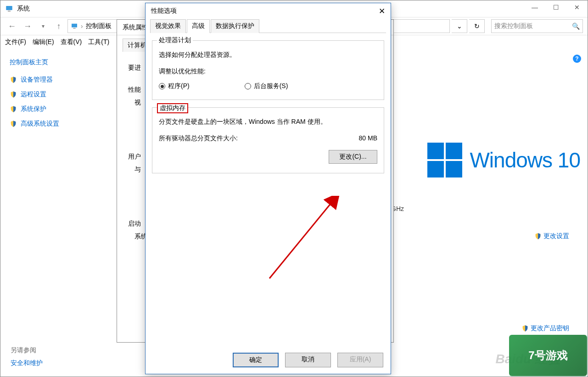  What do you see at coordinates (28, 26) in the screenshot?
I see `forward-button: →` at bounding box center [28, 26].